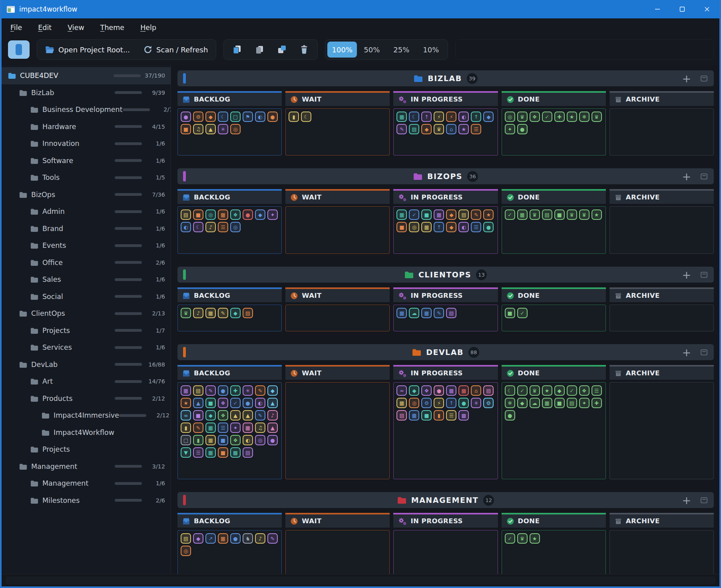 The height and width of the screenshot is (588, 721). Describe the element at coordinates (86, 195) in the screenshot. I see `sidebar-item-bizops: BizOps7/36` at that location.